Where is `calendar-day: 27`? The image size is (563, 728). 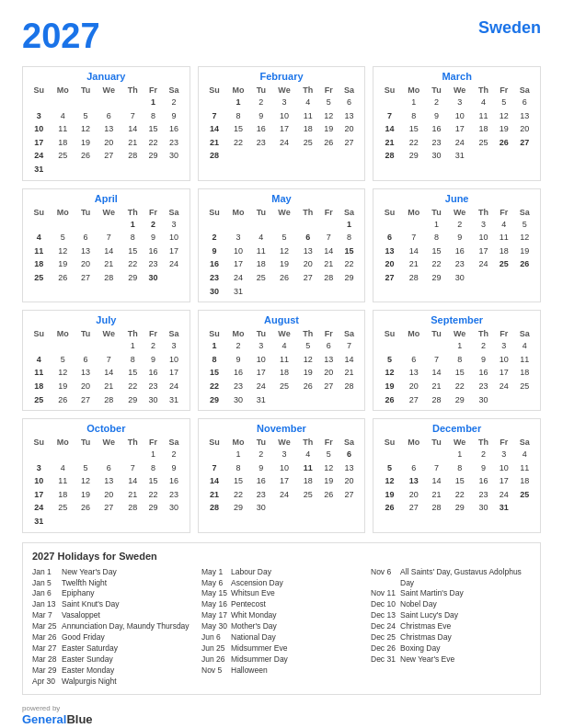
calendar-day: 27 is located at coordinates (86, 278).